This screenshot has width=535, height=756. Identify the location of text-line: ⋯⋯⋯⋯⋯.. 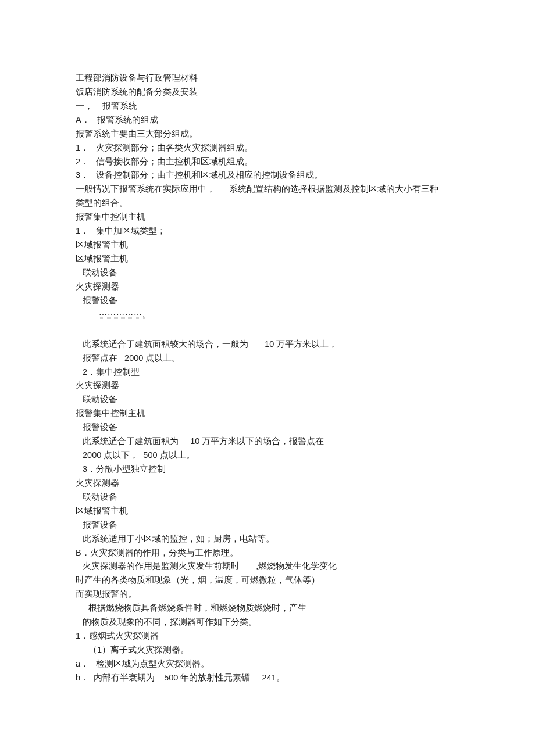
(110, 315).